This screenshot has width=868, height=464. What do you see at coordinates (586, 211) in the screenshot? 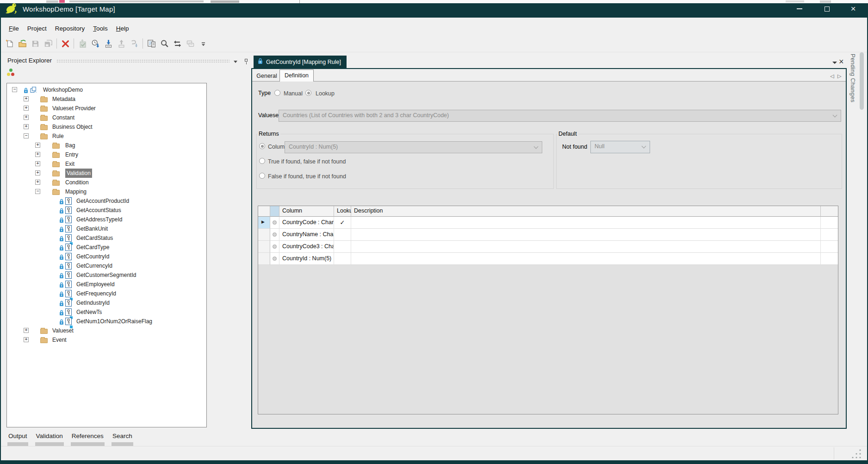
I see `grid-header-description: Description` at bounding box center [586, 211].